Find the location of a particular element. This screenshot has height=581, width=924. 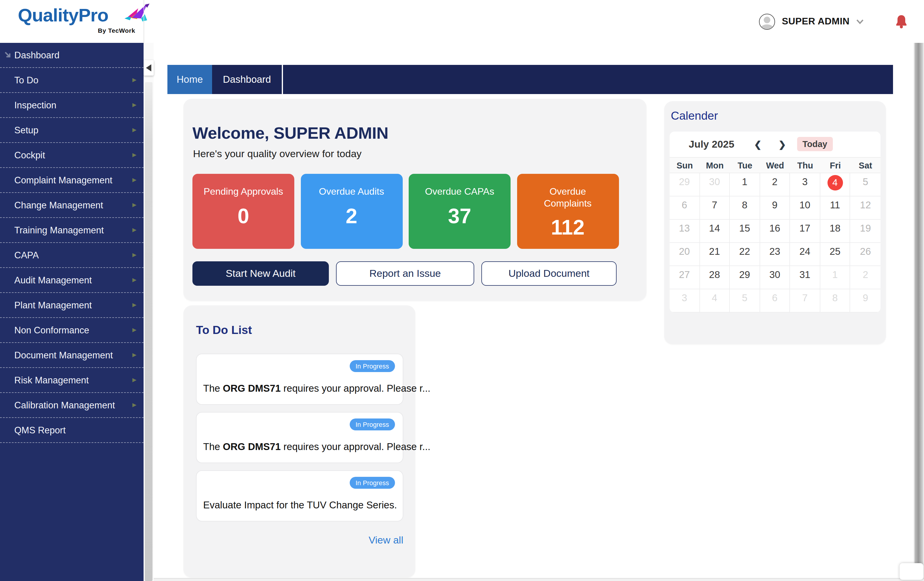

kpi-pending-approvals: Pending Approvals 0 is located at coordinates (243, 211).